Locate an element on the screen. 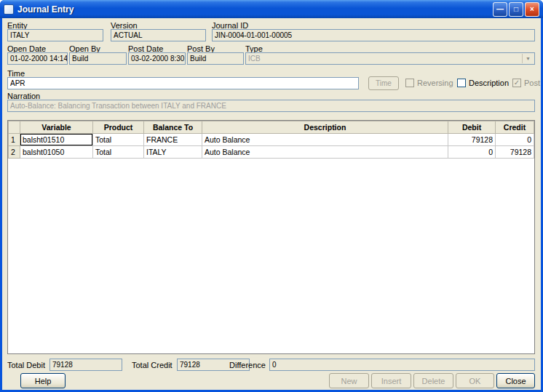 The image size is (543, 392). cell-credit: 0 is located at coordinates (515, 140).